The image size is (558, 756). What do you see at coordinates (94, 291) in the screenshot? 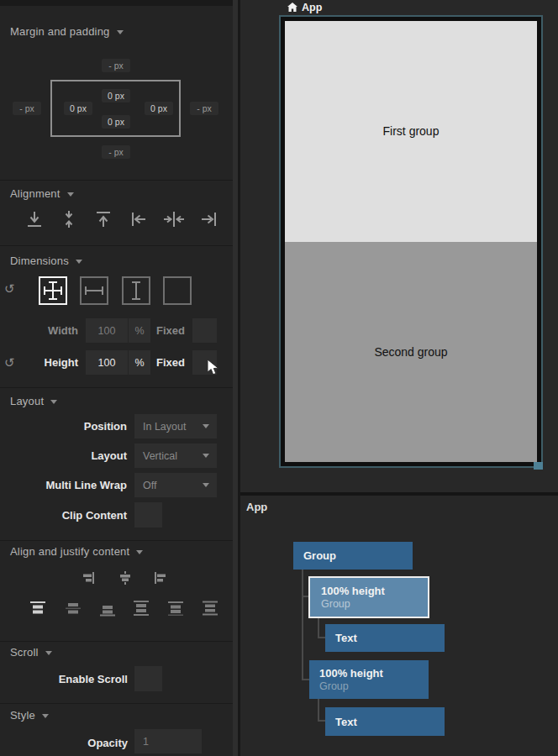
I see `size-mode-width-button` at bounding box center [94, 291].